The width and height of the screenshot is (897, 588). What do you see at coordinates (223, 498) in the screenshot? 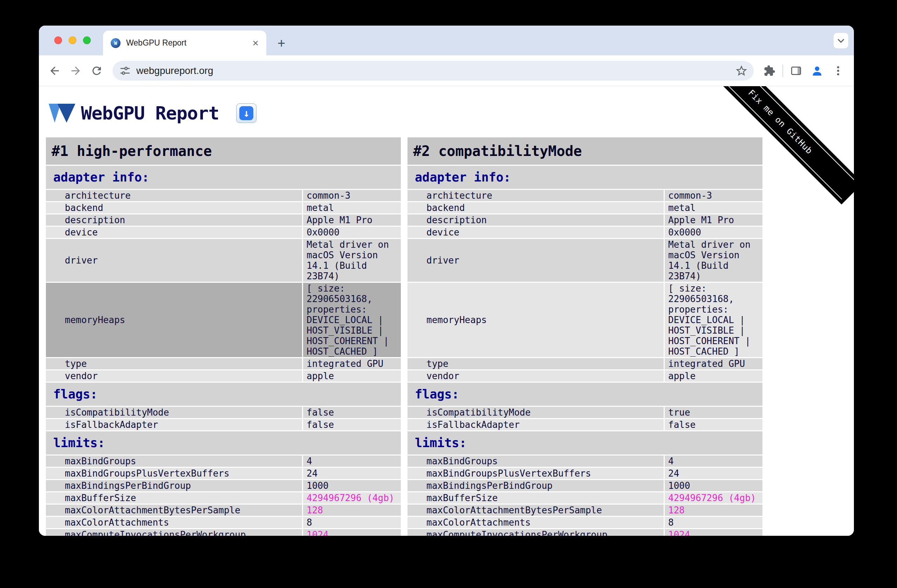
I see `table-row: maxBufferSize4294967296 (4gb)` at bounding box center [223, 498].